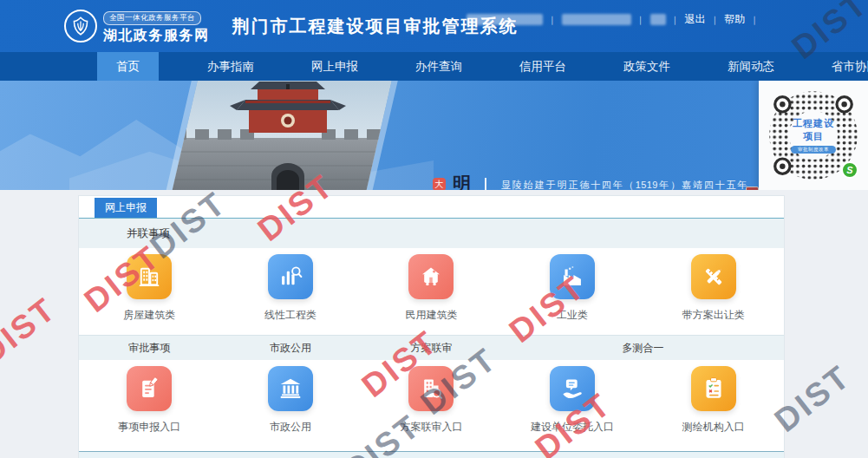  I want to click on gate-tower-illustration, so click(284, 135).